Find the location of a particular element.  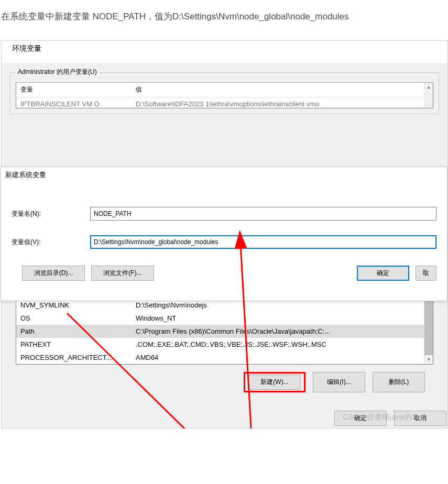

scroll-up-icon: ▴ is located at coordinates (429, 87).